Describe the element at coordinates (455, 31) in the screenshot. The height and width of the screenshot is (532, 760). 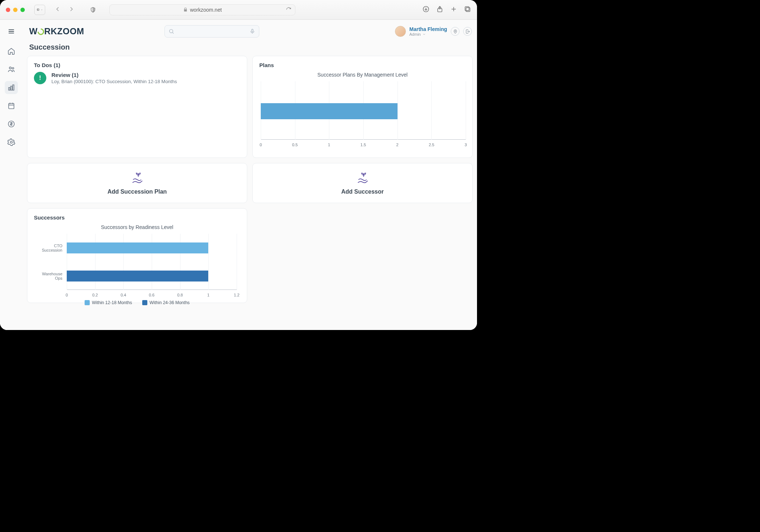
I see `location-button` at that location.